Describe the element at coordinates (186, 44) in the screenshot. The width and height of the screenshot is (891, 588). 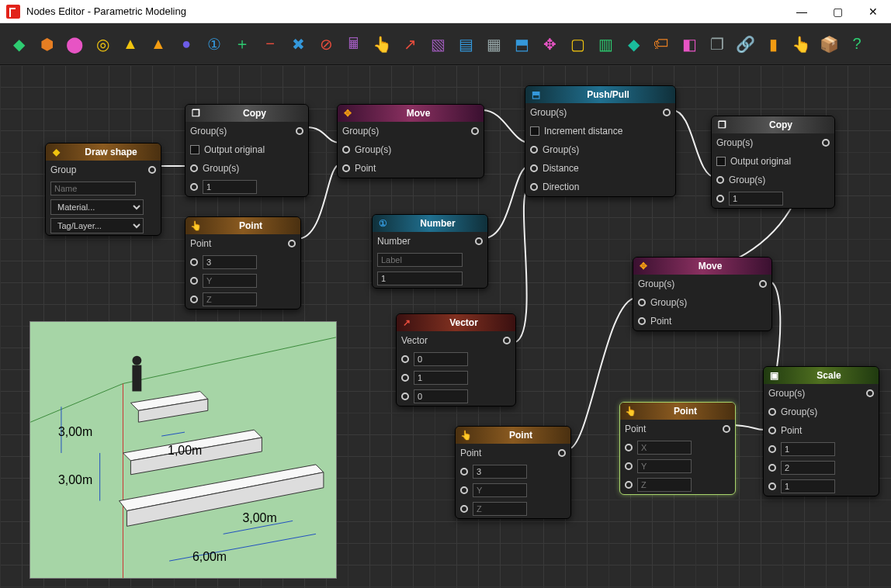
I see `tool-sphere-icon: ●` at that location.